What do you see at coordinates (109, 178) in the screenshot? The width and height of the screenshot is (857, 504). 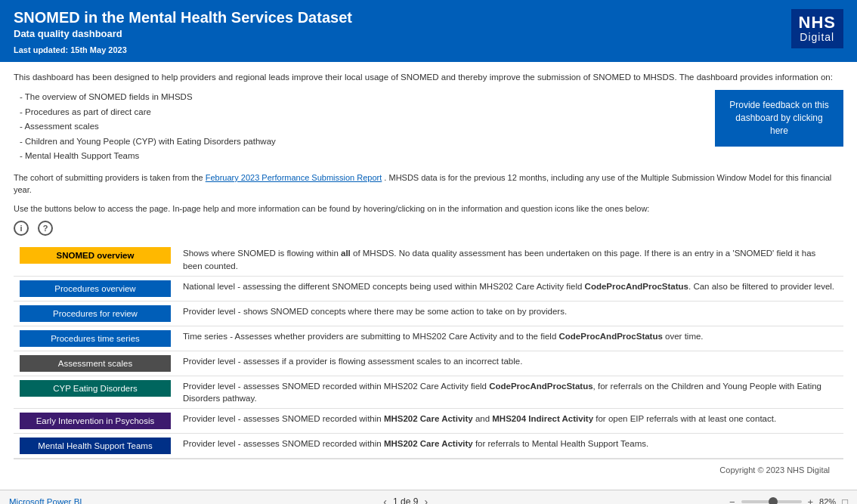 I see `cohort-prefix: The cohort of submitting providers is ta…` at bounding box center [109, 178].